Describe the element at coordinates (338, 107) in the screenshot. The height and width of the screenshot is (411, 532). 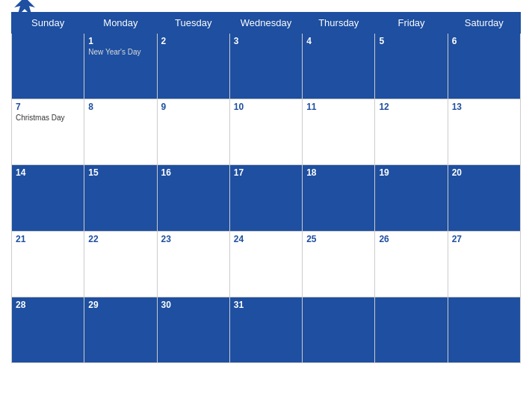
I see `day-number: 11` at that location.